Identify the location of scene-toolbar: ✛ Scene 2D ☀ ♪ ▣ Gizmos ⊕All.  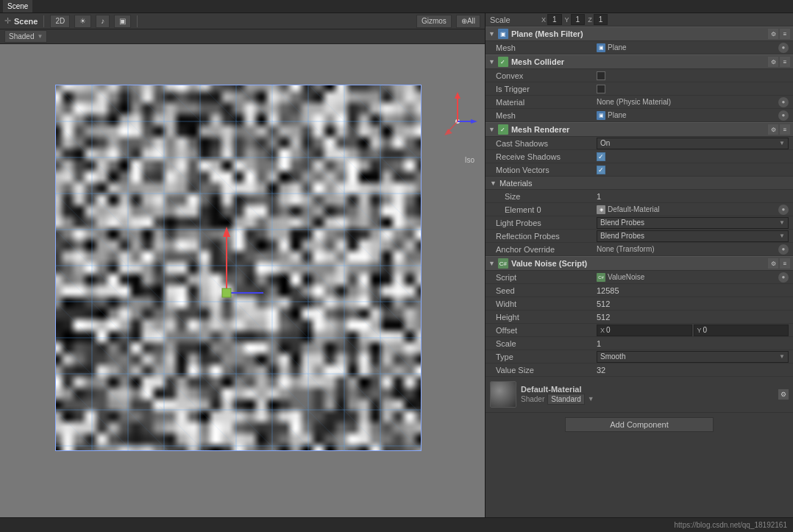
(243, 21).